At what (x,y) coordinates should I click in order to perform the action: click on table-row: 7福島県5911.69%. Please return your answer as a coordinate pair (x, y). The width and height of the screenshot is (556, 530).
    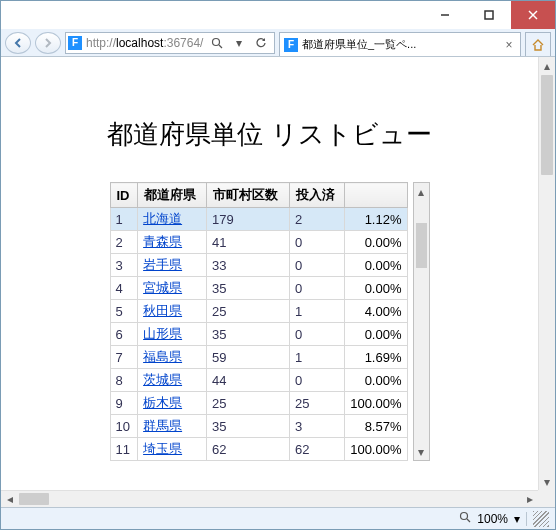
    Looking at the image, I should click on (258, 358).